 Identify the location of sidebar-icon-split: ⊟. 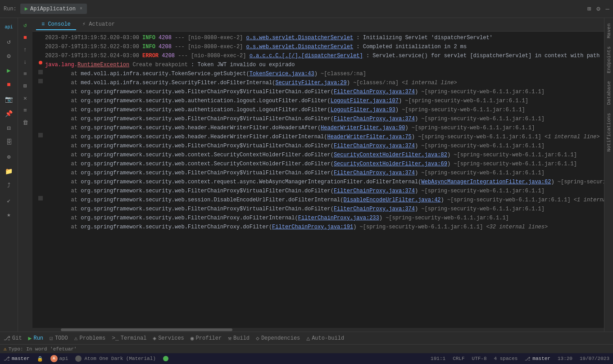
(9, 128).